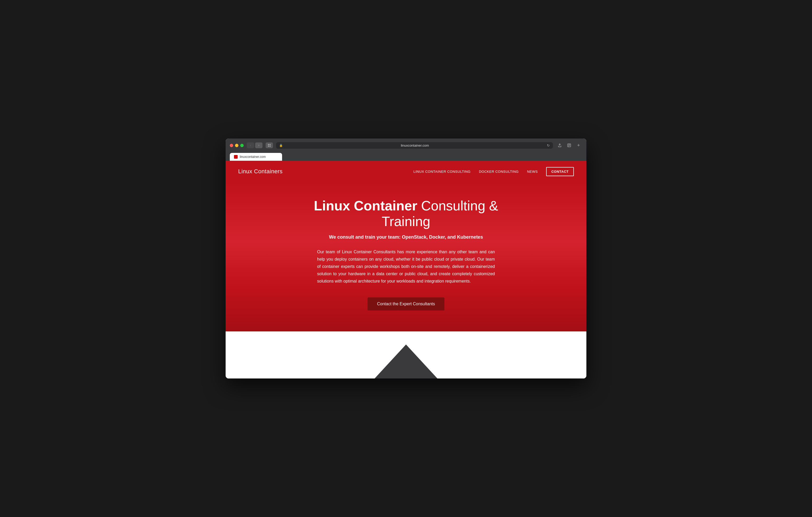  Describe the element at coordinates (415, 146) in the screenshot. I see `address-bar: 🔒 linuxcontainer.com ↻` at that location.